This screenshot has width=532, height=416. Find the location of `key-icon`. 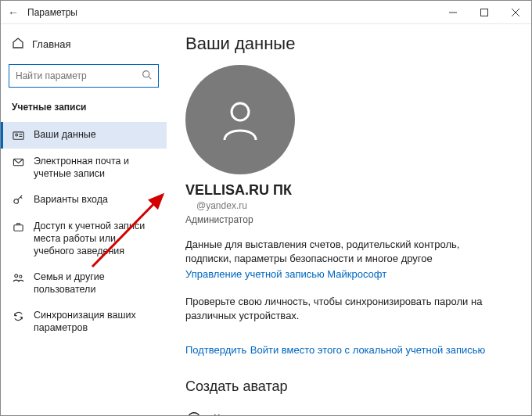

key-icon is located at coordinates (18, 200).